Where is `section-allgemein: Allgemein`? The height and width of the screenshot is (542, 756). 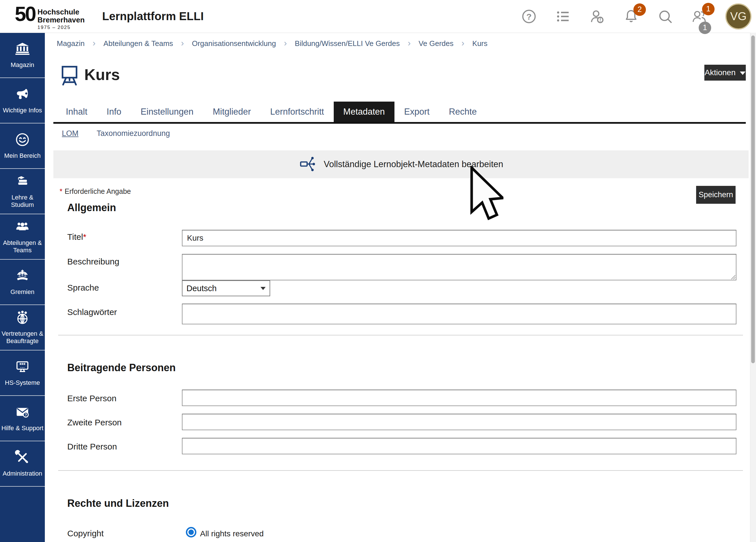 section-allgemein: Allgemein is located at coordinates (92, 208).